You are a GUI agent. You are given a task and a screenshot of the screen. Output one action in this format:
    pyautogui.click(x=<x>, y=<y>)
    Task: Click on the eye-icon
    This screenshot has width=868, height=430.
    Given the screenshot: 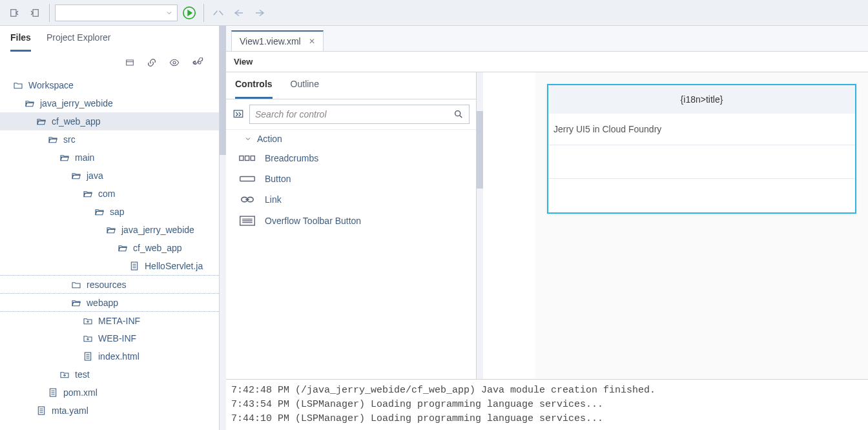 What is the action you would take?
    pyautogui.click(x=174, y=63)
    